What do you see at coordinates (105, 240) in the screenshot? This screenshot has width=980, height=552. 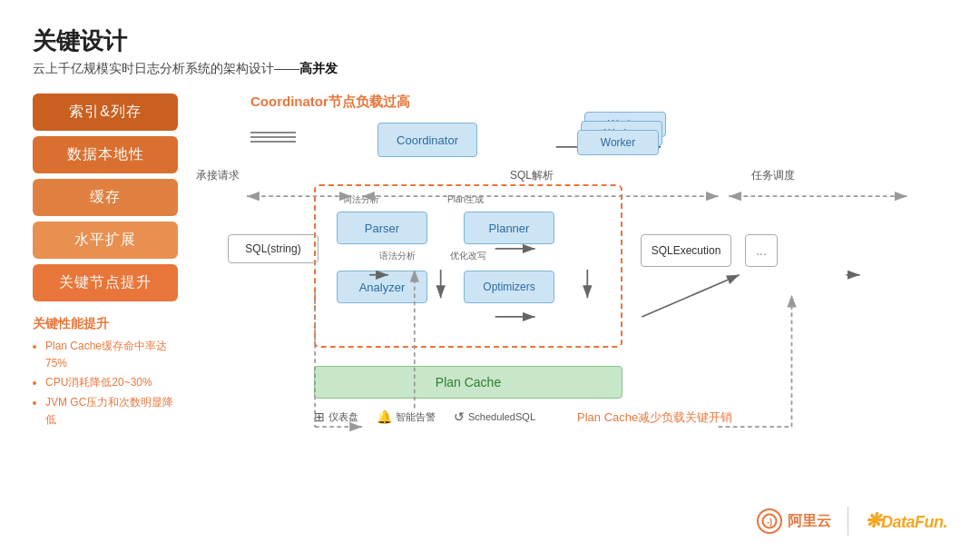 I see `sidebar-btn-scale: 水平扩展` at bounding box center [105, 240].